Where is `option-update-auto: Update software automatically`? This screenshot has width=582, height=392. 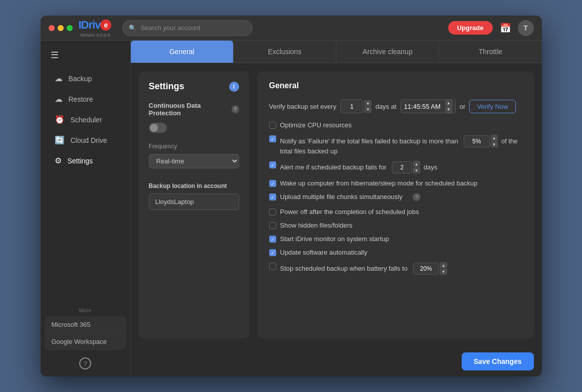 option-update-auto: Update software automatically is located at coordinates (396, 253).